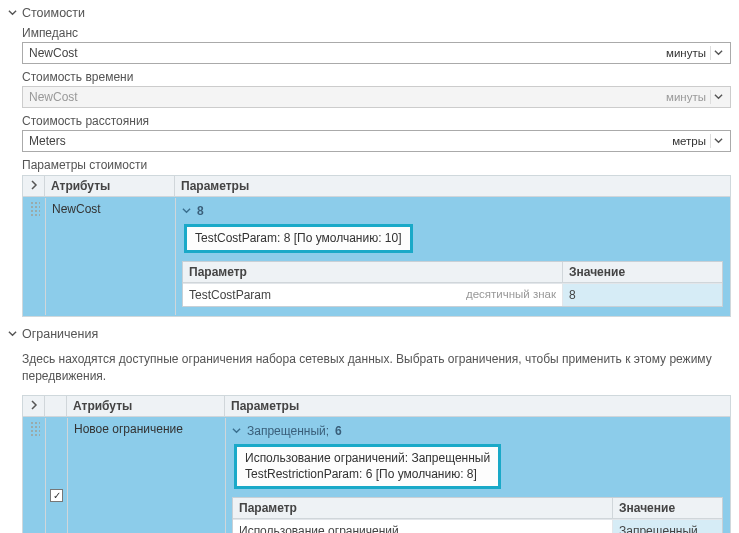 The width and height of the screenshot is (739, 533). What do you see at coordinates (376, 53) in the screenshot?
I see `impedance-combo: NewCost минуты` at bounding box center [376, 53].